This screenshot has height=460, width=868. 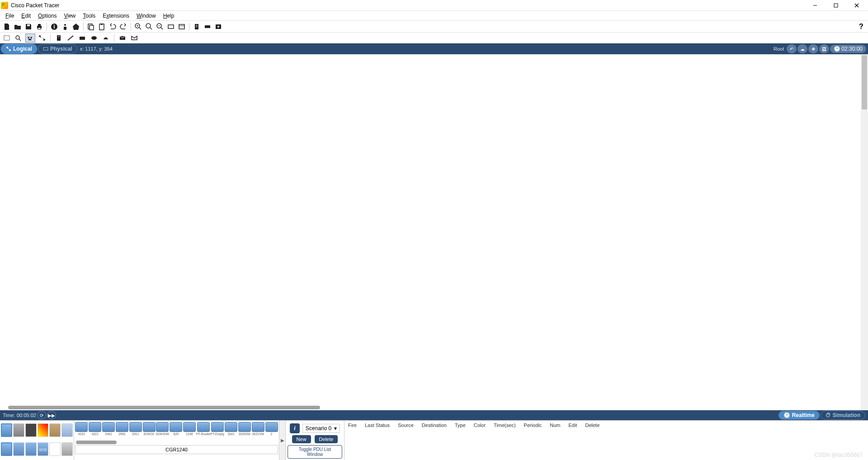 I want to click on pdu-header-destination: Destination, so click(x=434, y=425).